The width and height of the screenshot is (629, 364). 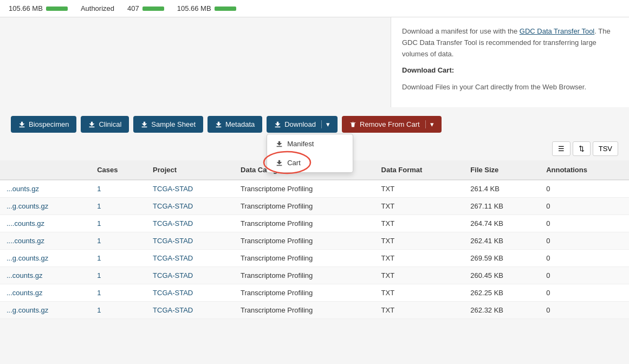 I want to click on size-label-2: 105.66 MB, so click(x=194, y=9).